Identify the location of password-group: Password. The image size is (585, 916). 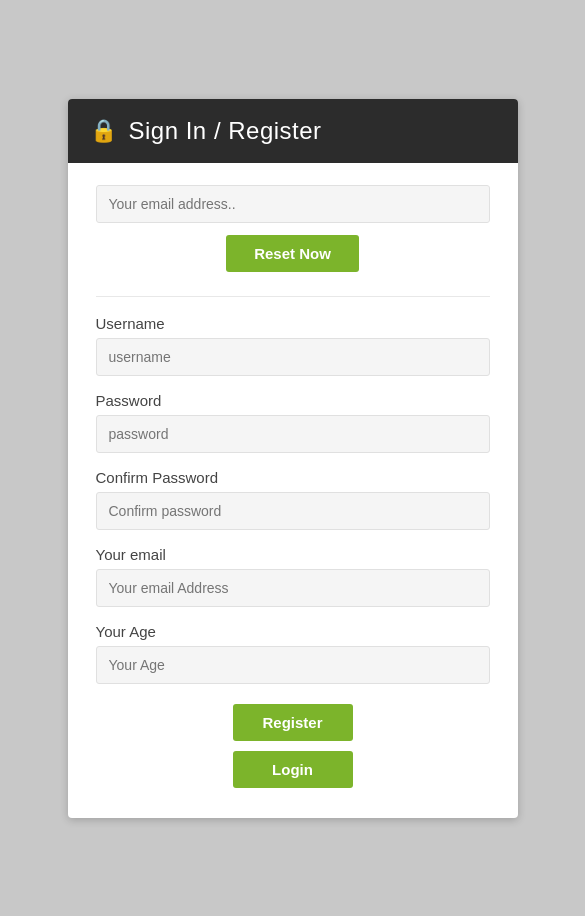
(293, 422).